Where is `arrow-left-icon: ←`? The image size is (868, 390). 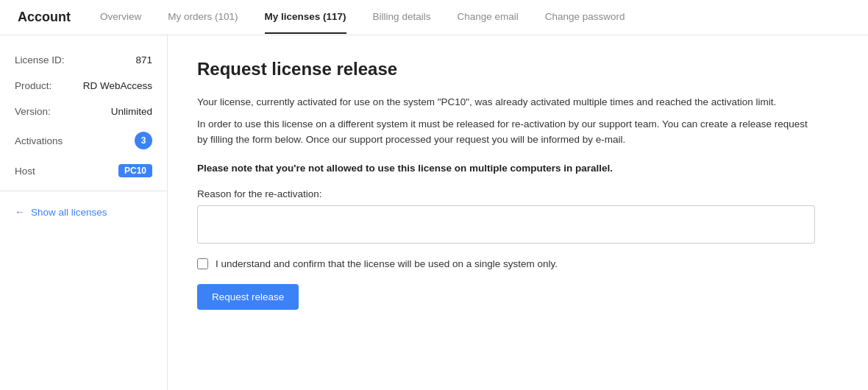
arrow-left-icon: ← is located at coordinates (20, 212).